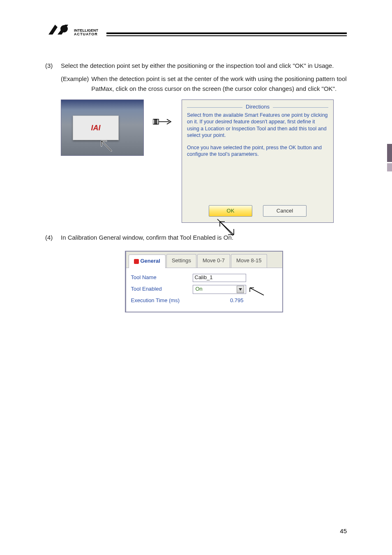  Describe the element at coordinates (258, 125) in the screenshot. I see `directions-para-1: Select from the available Smart Features…` at that location.